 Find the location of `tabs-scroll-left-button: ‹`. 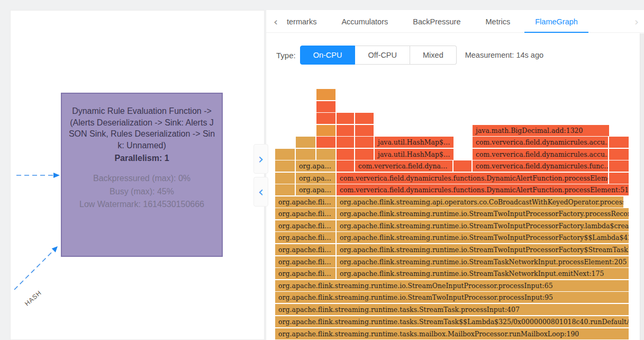

tabs-scroll-left-button: ‹ is located at coordinates (276, 21).